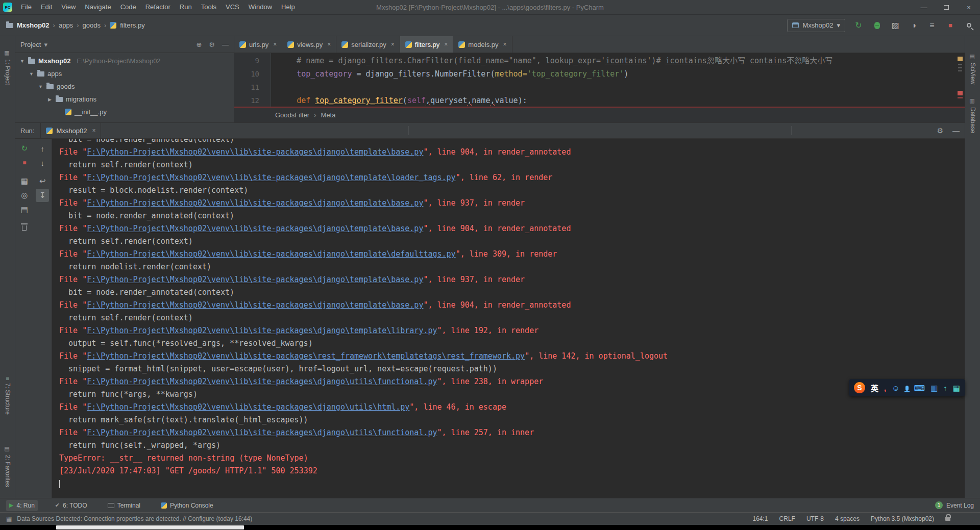 Image resolution: width=980 pixels, height=530 pixels. Describe the element at coordinates (914, 26) in the screenshot. I see `profiler-button: ◑` at that location.